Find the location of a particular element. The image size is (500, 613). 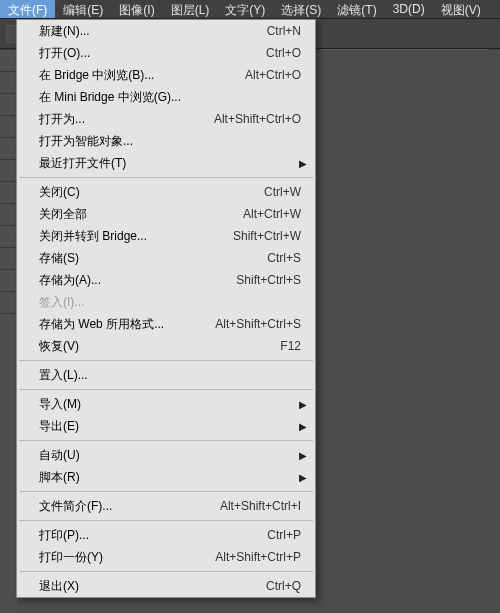

menu-item-label: 最近打开文件(T) is located at coordinates (170, 164).